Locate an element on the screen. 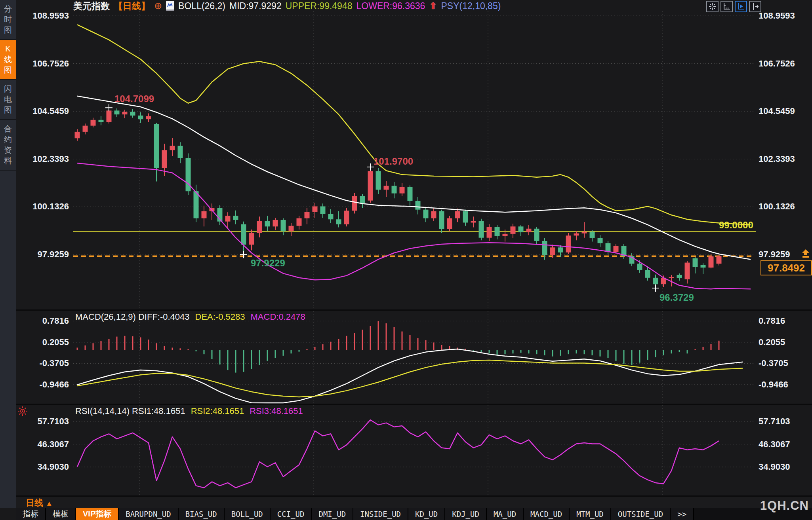 The height and width of the screenshot is (520, 812). tab-模板: 模板 is located at coordinates (61, 514).